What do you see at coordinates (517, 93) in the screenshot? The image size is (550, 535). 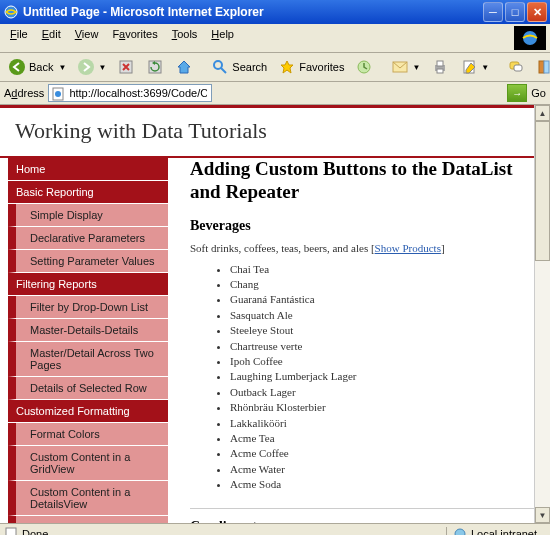 I see `go-button: →` at bounding box center [517, 93].